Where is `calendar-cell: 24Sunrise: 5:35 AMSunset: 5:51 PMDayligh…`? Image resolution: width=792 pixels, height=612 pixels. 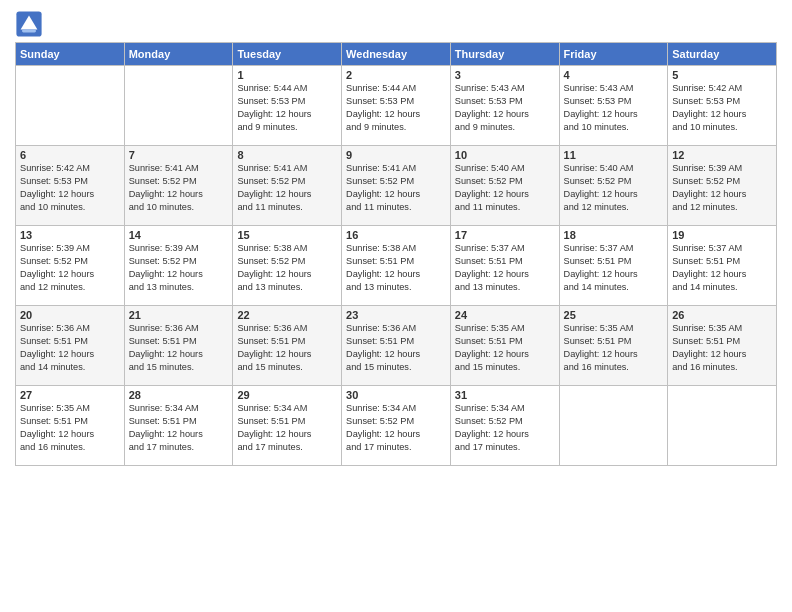 calendar-cell: 24Sunrise: 5:35 AMSunset: 5:51 PMDayligh… is located at coordinates (504, 346).